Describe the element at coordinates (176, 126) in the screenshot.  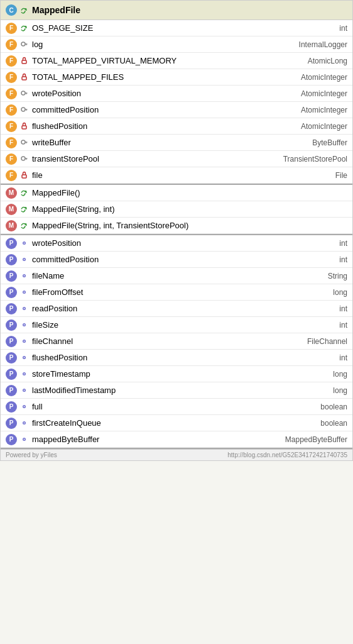
I see `table-row: FflushedPositionAtomicInteger` at that location.